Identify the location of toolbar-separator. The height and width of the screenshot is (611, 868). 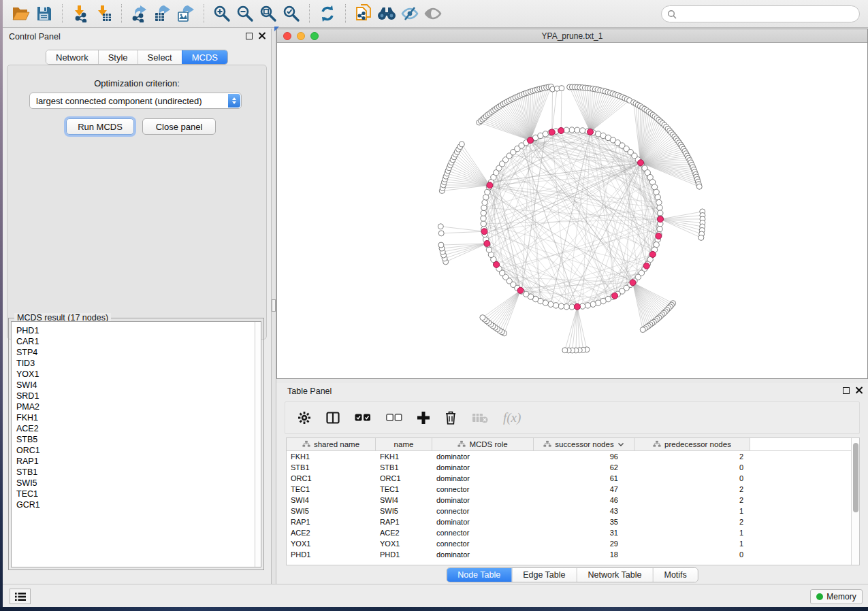
(309, 14).